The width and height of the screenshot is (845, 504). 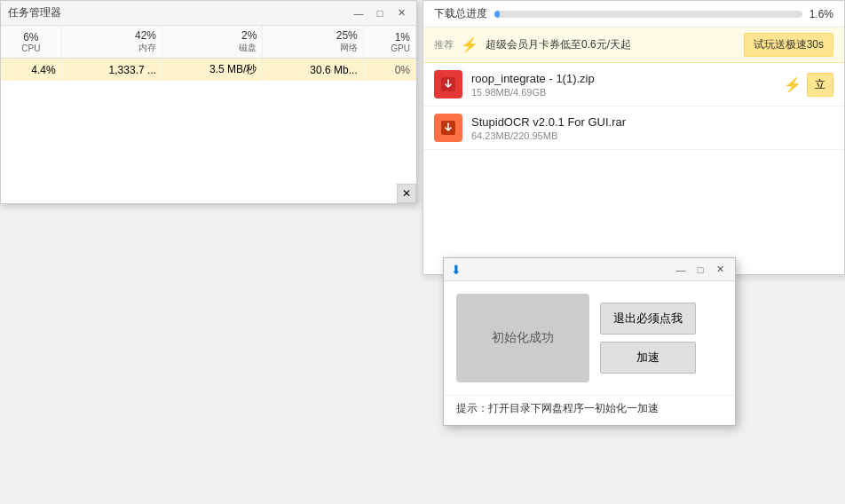 I want to click on gpu-value: 0%, so click(x=389, y=70).